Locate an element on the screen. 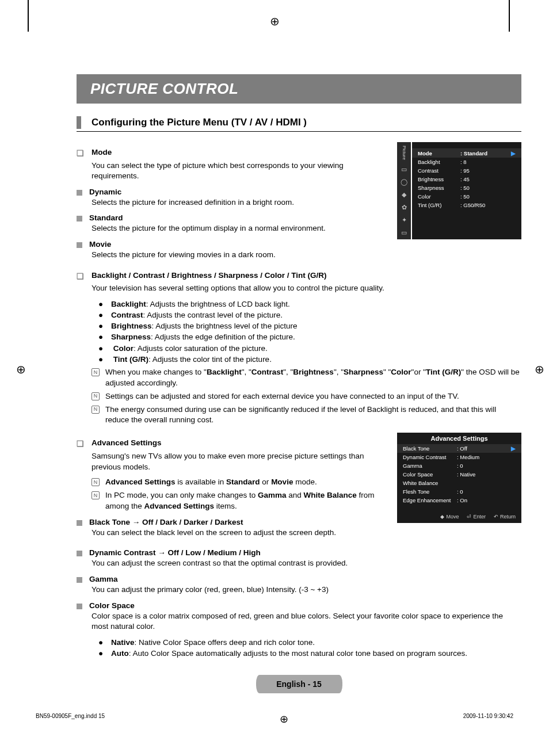 This screenshot has height=756, width=549. osd-row: Edge Enhancement: On is located at coordinates (459, 501).